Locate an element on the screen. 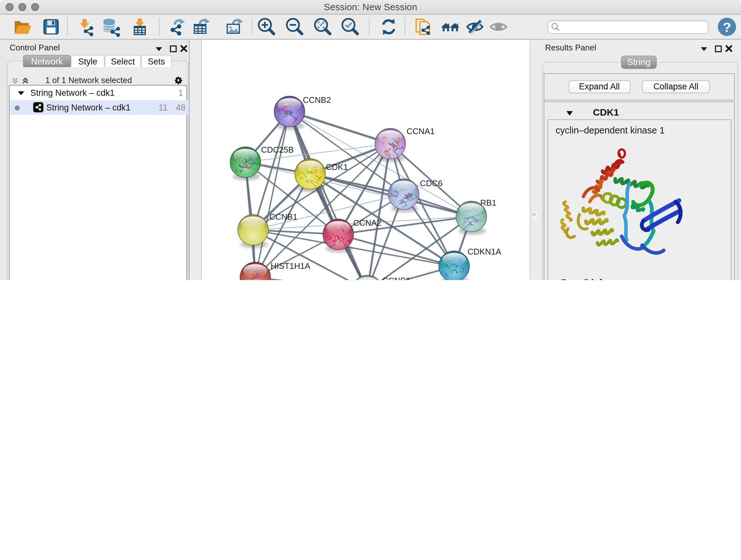 This screenshot has height=560, width=741. svg-text: HIST1H1A is located at coordinates (291, 266).